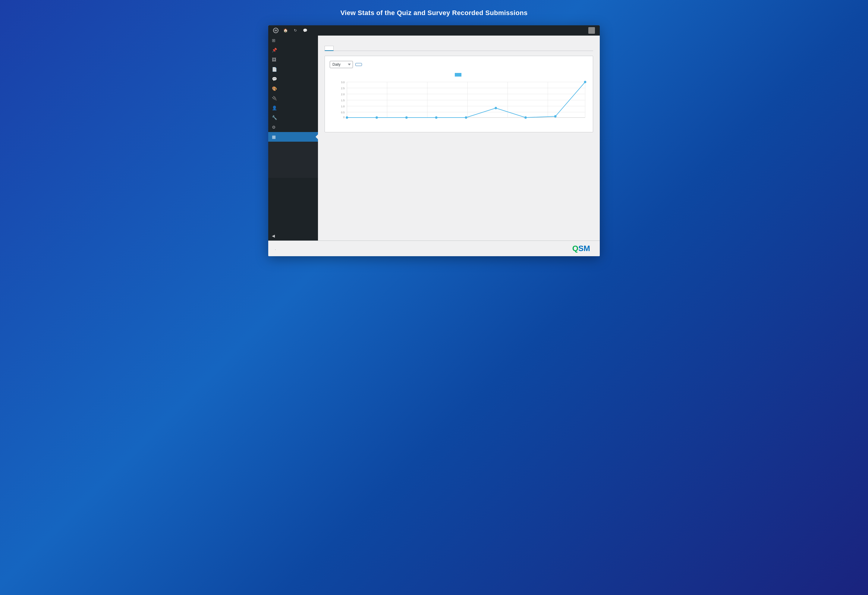 This screenshot has width=868, height=595. I want to click on qsm-submenu, so click(293, 160).